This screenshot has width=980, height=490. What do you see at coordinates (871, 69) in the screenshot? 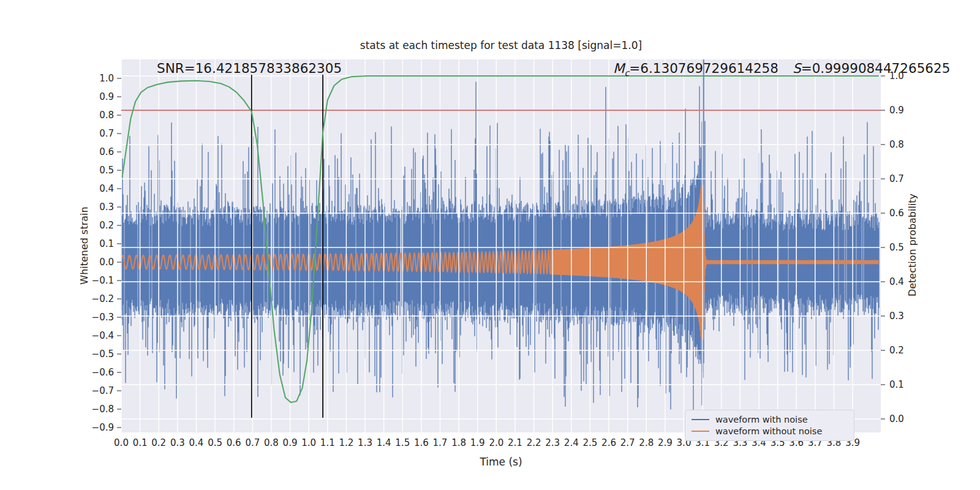
I see `significance-annotation: S=0.999908447265625` at bounding box center [871, 69].